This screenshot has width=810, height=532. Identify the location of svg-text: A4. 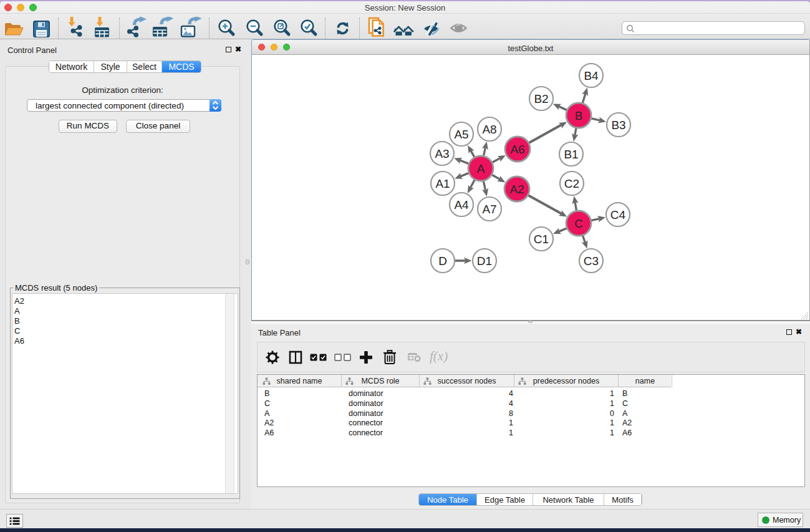
(461, 205).